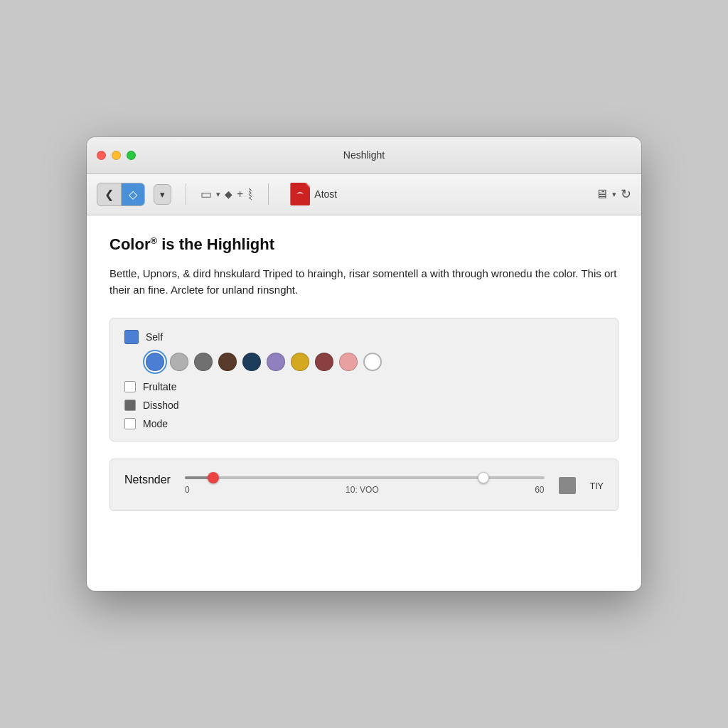 The image size is (728, 728). I want to click on minimize-button, so click(117, 155).